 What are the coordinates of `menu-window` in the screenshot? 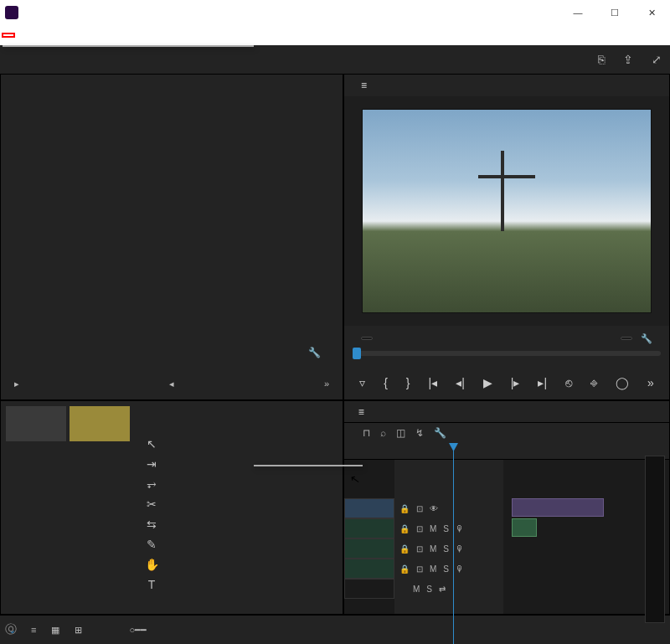 It's located at (102, 35).